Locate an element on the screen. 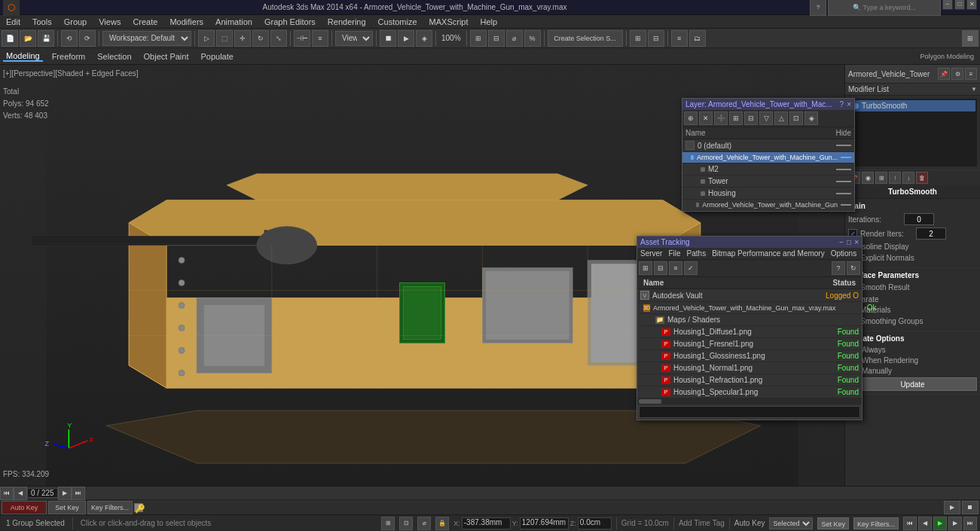  menu-rendering: Rendering is located at coordinates (347, 21).